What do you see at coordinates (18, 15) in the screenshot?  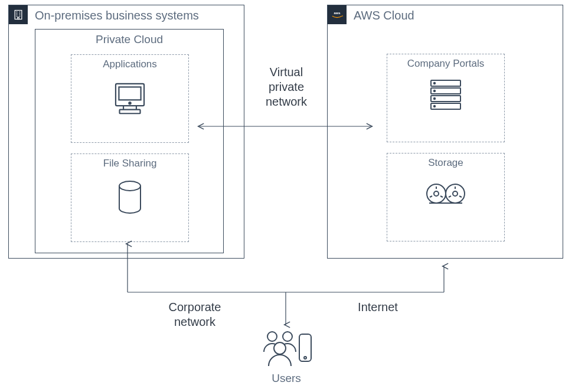 I see `building-icon` at bounding box center [18, 15].